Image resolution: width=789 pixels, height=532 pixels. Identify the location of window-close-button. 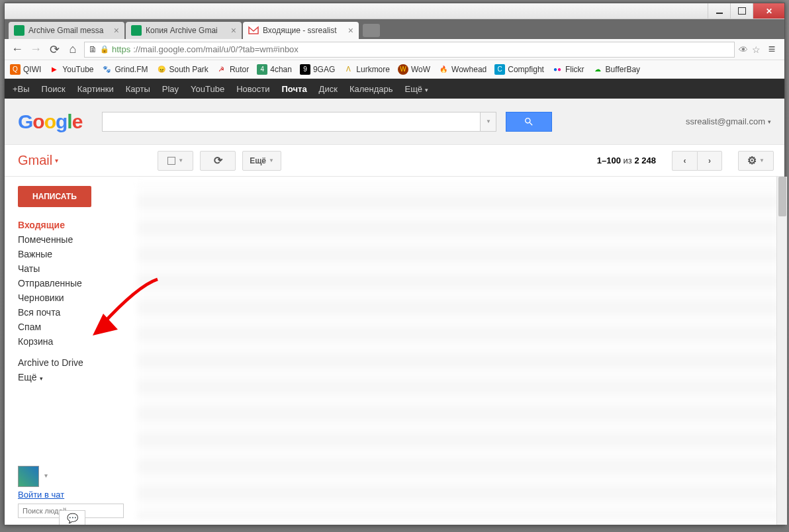
(768, 11).